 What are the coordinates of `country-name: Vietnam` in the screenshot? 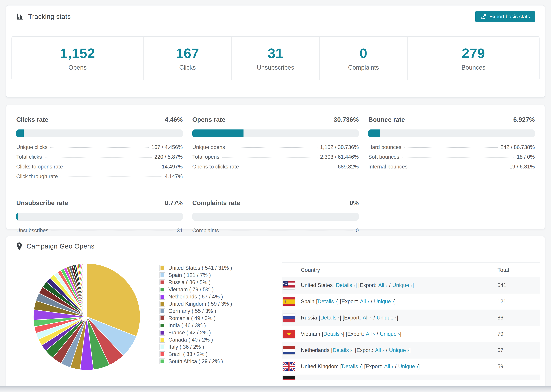 It's located at (311, 334).